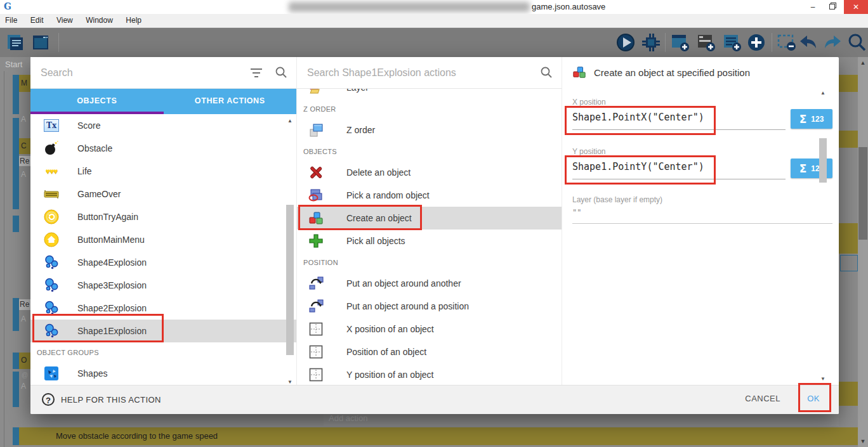 Image resolution: width=868 pixels, height=447 pixels. Describe the element at coordinates (407, 306) in the screenshot. I see `action-item-label: Put an object around a position` at that location.